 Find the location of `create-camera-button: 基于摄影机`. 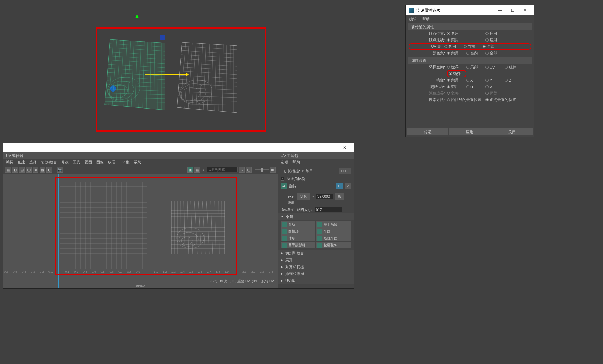

create-camera-button: 基于摄影机 is located at coordinates (298, 245).